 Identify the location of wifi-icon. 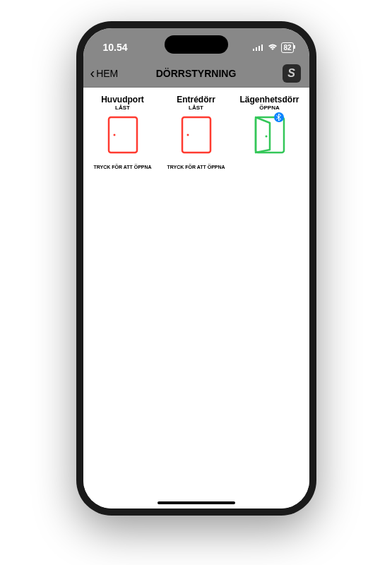
(273, 47).